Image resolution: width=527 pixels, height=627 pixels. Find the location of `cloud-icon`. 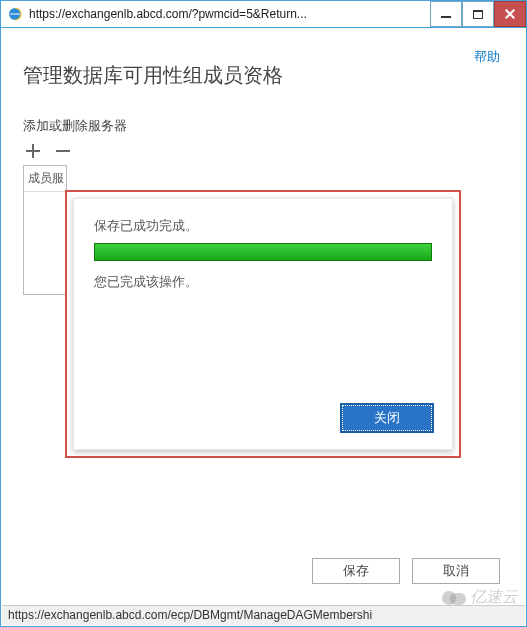

cloud-icon is located at coordinates (454, 598).